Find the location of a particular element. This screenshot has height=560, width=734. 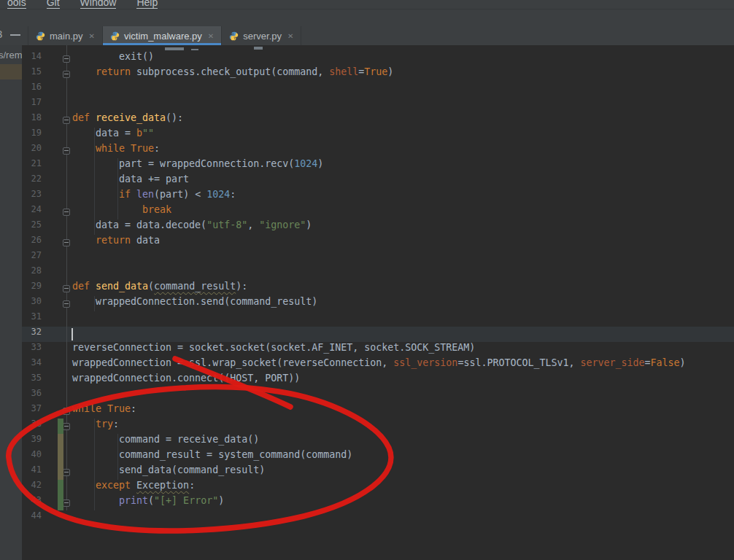

code-text: def receive_data(): is located at coordinates (127, 120).